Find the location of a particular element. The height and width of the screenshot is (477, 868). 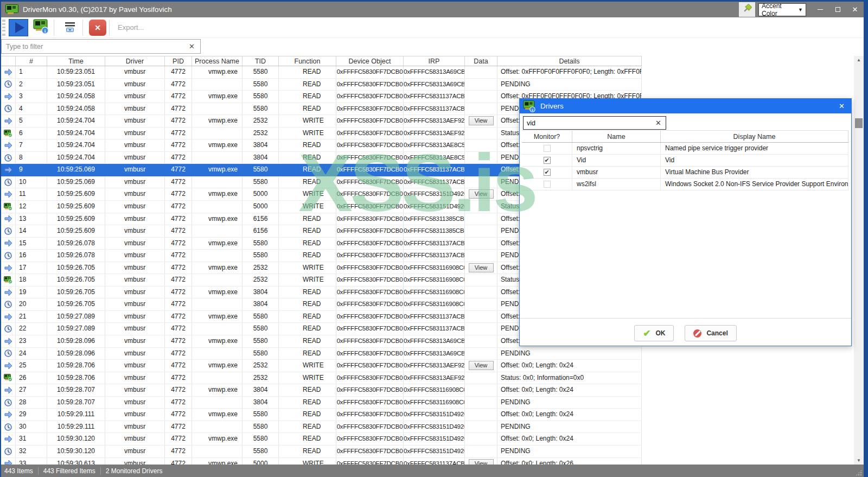

clear-button: ✕ is located at coordinates (98, 28).